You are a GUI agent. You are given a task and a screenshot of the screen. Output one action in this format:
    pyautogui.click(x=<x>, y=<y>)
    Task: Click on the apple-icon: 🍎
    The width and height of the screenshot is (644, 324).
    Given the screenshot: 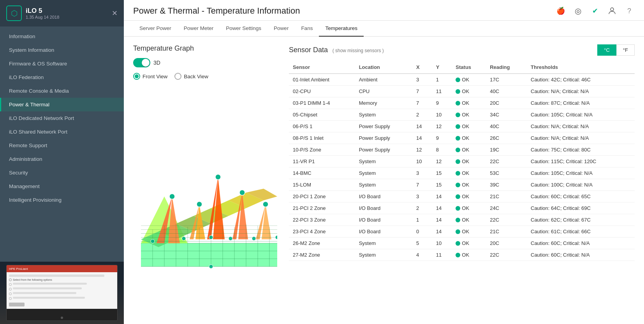 What is the action you would take?
    pyautogui.click(x=561, y=11)
    